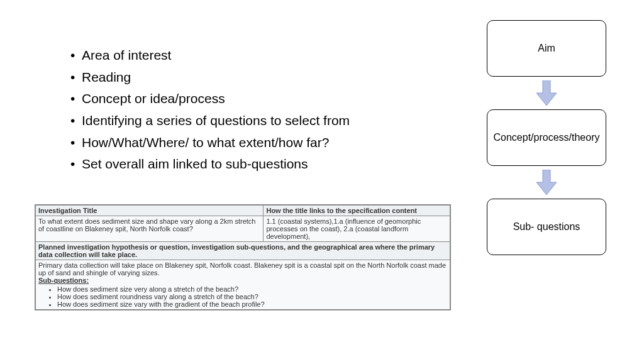 This screenshot has height=362, width=644. I want to click on bullet-item: Identifying a series of questions to sel…, so click(216, 121).